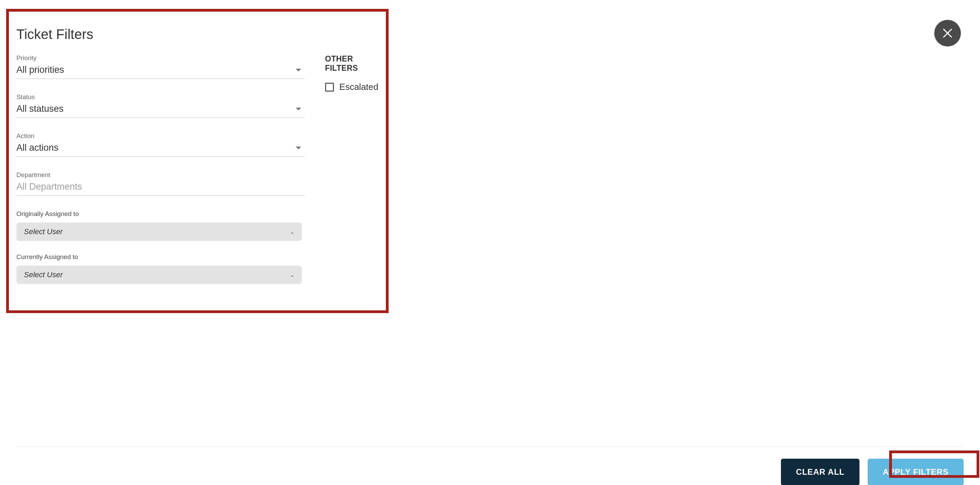  Describe the element at coordinates (820, 472) in the screenshot. I see `clear-all-button: CLEAR ALL` at that location.